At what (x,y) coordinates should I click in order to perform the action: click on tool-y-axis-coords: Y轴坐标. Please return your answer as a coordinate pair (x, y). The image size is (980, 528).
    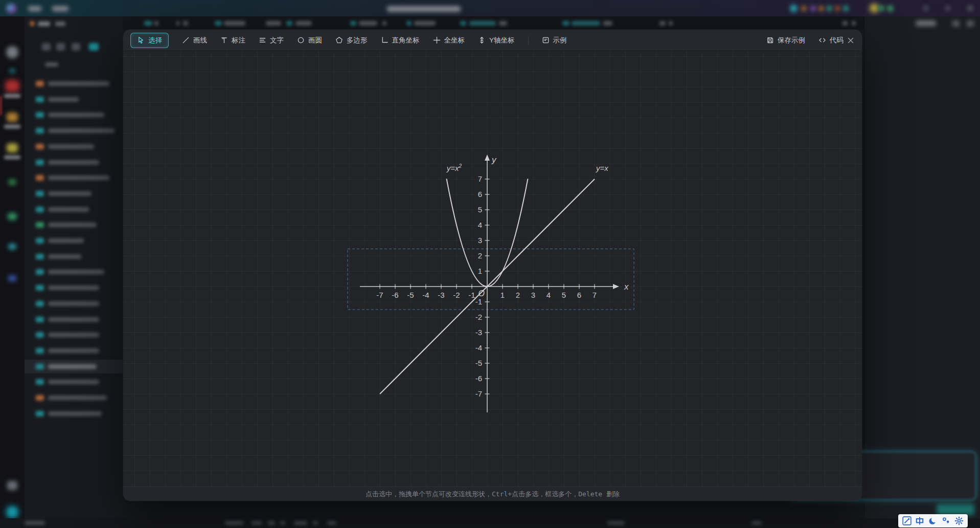
    Looking at the image, I should click on (496, 40).